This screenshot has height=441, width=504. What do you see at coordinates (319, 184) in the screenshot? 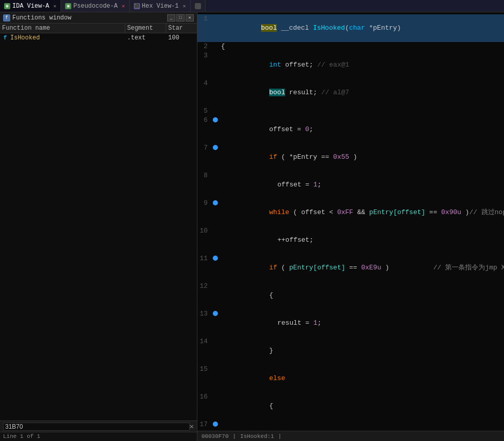
I see `semi-8: ;` at bounding box center [319, 184].